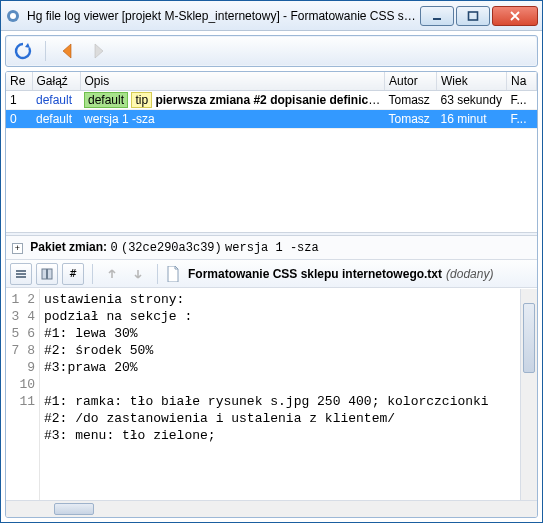  I want to click on horizontal-scrollbar, so click(272, 508).